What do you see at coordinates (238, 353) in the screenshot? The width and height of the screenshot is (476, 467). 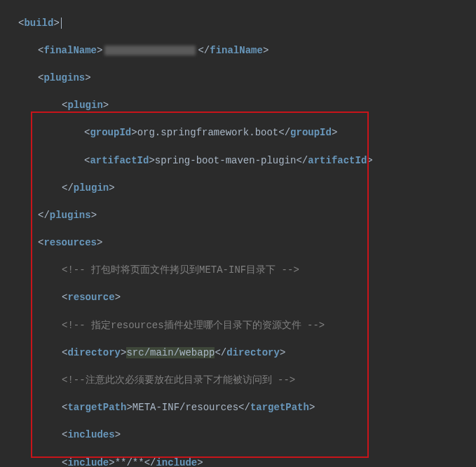 I see `code-line: <directory>src/main/webapp</directory>` at bounding box center [238, 353].